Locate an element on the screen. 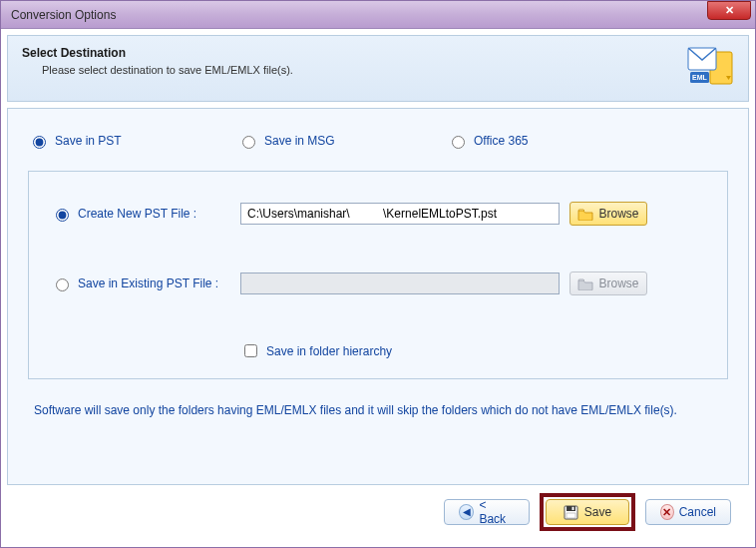  header-subtitle: Please select destination to save EML/EM… is located at coordinates (168, 70).